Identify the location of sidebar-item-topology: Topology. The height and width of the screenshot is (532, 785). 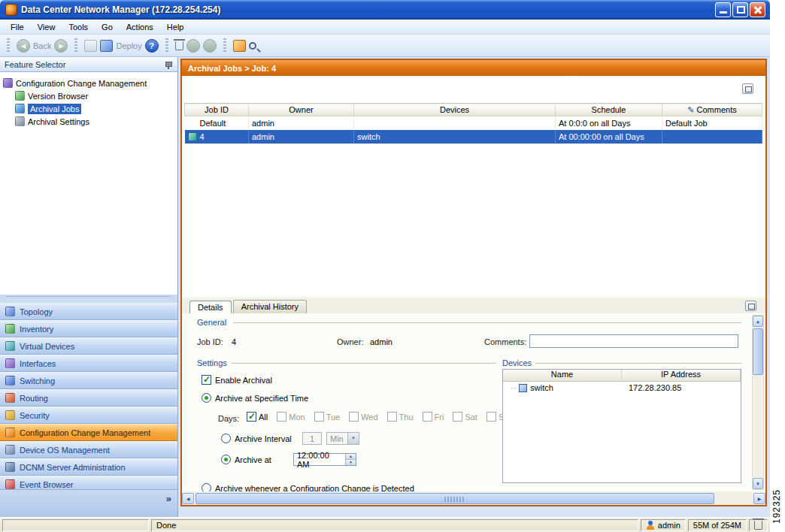
(89, 311).